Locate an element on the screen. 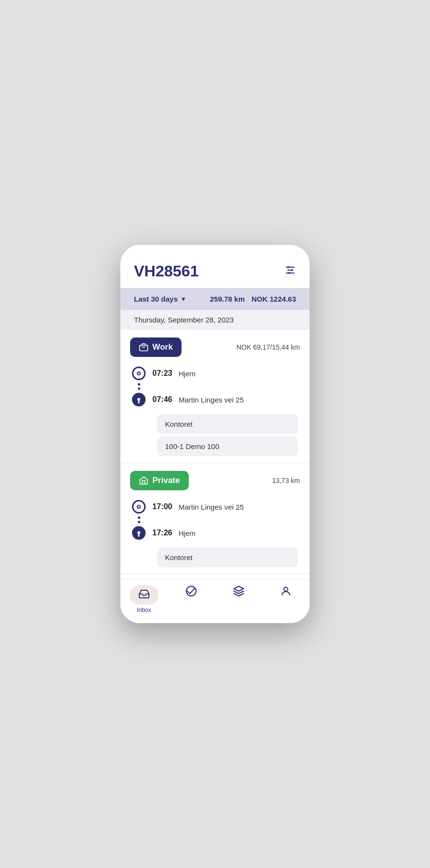  nav-item-inbox: Inbox is located at coordinates (144, 599).